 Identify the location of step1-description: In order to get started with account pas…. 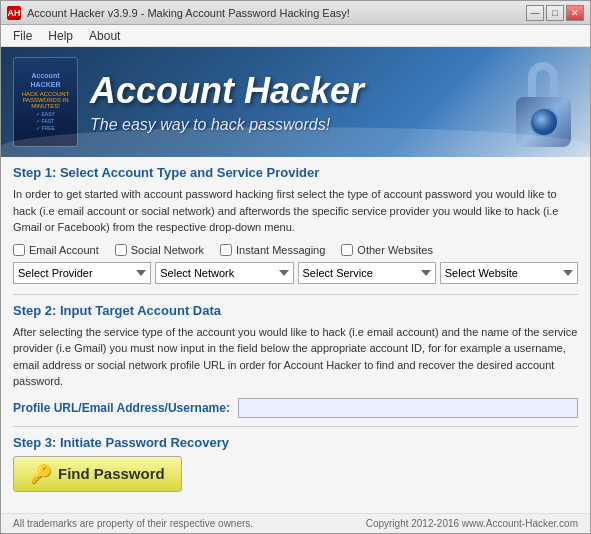
(296, 211).